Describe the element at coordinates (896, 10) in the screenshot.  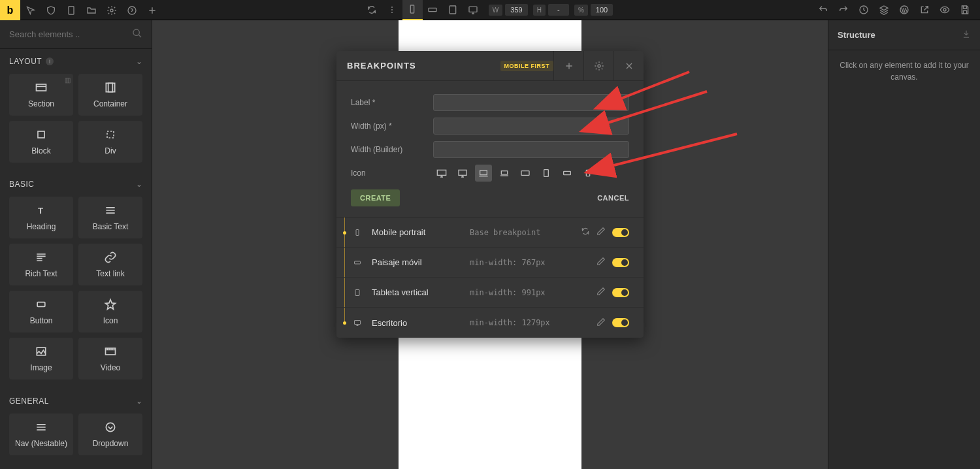
I see `topbar-right` at that location.